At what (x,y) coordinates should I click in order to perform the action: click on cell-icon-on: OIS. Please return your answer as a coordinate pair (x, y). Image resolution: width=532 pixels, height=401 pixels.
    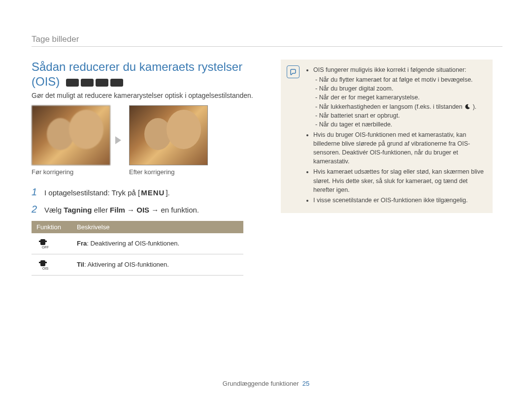
    Looking at the image, I should click on (52, 265).